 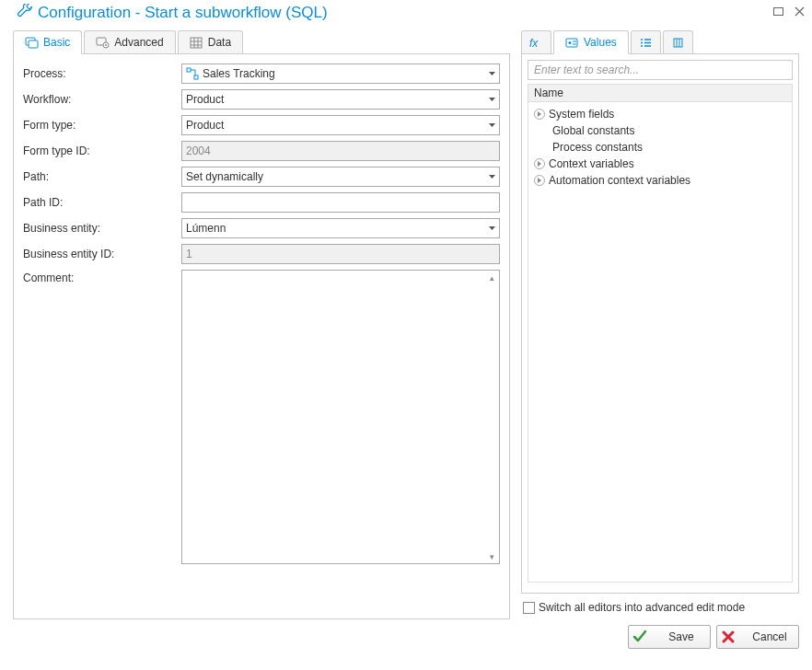 I want to click on tab-list, so click(x=646, y=42).